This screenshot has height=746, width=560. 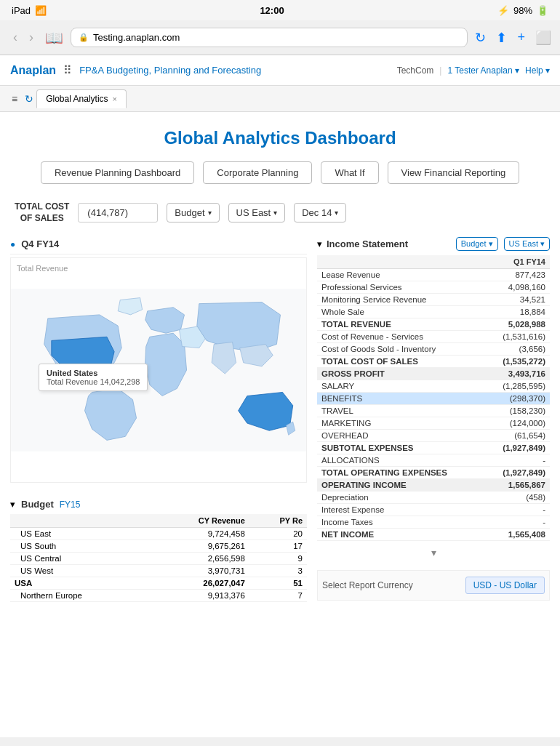 What do you see at coordinates (159, 596) in the screenshot?
I see `budget-table-row: Northern Europe9,913,3767` at bounding box center [159, 596].